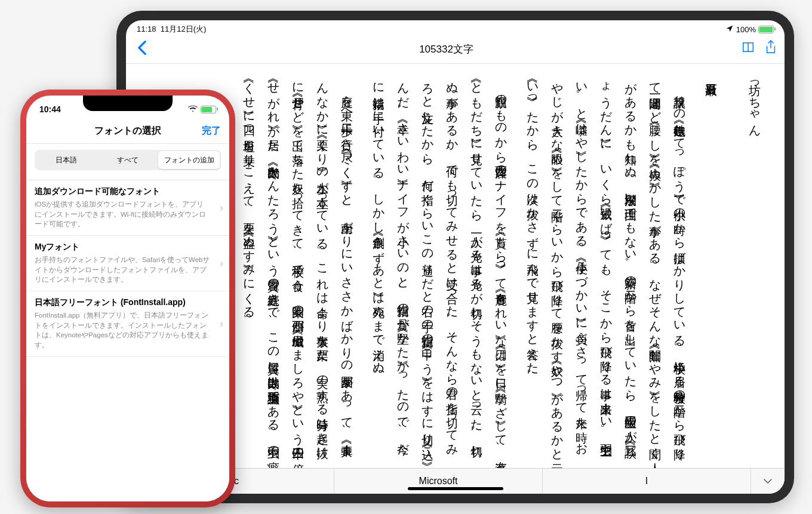 The height and width of the screenshot is (514, 812). Describe the element at coordinates (447, 49) in the screenshot. I see `document-title: 105332文字` at that location.